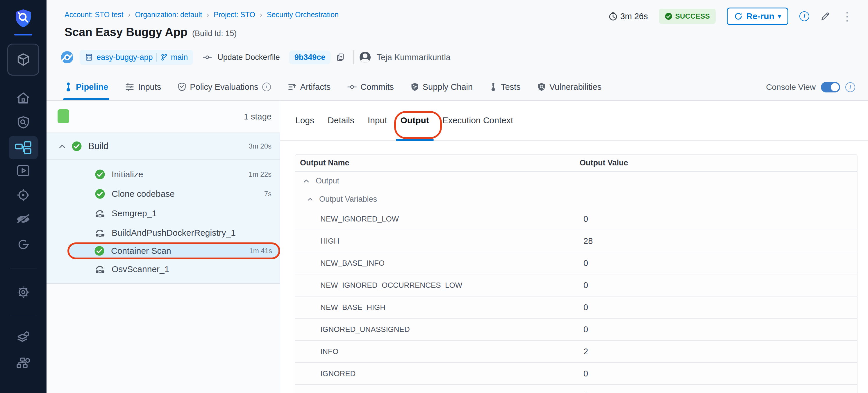 The image size is (868, 393). I want to click on settings-gear-icon, so click(23, 292).